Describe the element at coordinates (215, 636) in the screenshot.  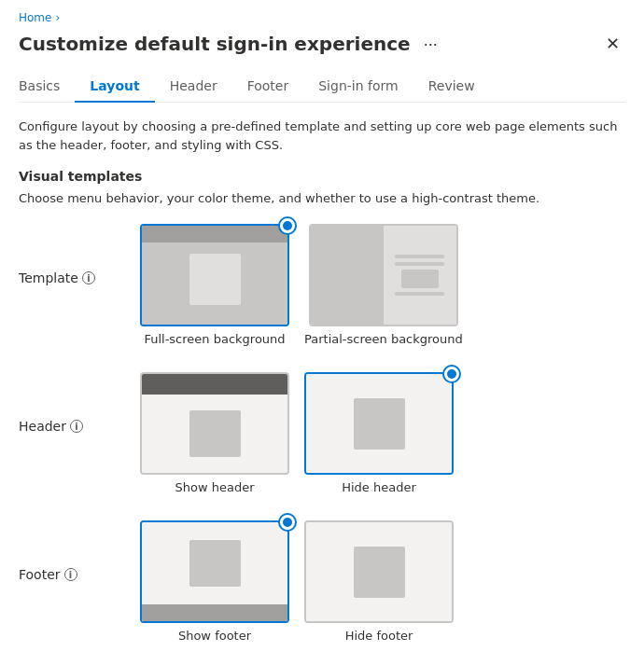
I see `show-footer-label: Show footer` at that location.